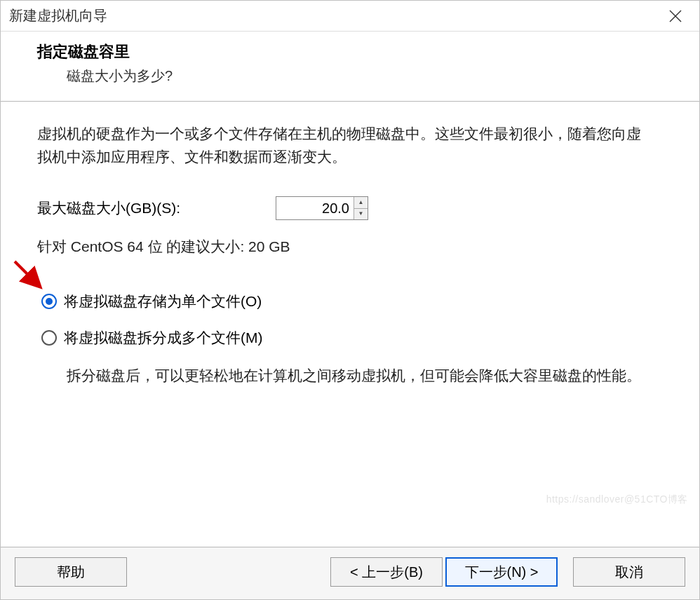  I want to click on titlebar: 新建虚拟机向导, so click(350, 16).